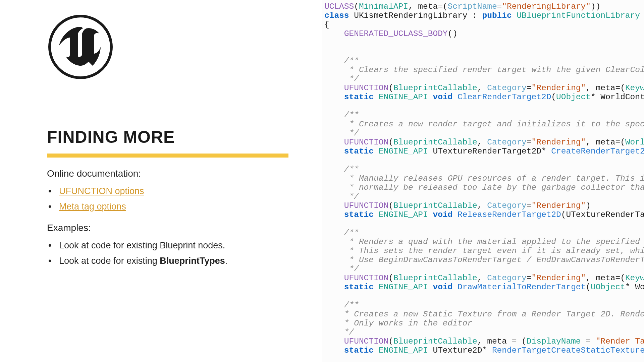  Describe the element at coordinates (164, 47) in the screenshot. I see `unreal-logo-icon` at that location.